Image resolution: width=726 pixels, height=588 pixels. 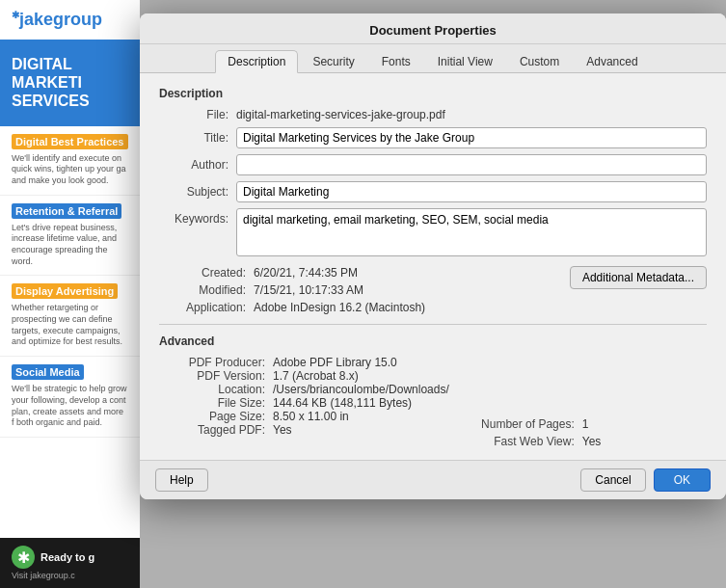 What do you see at coordinates (540, 62) in the screenshot?
I see `tab-custom: Custom` at bounding box center [540, 62].